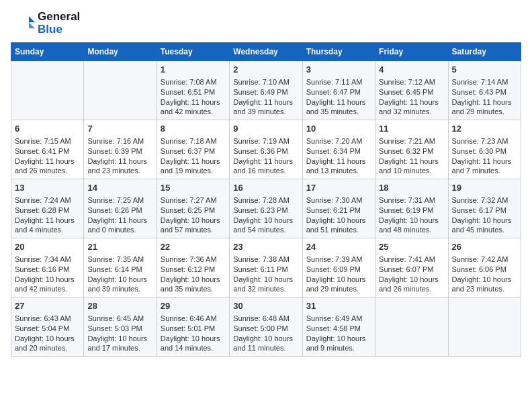  What do you see at coordinates (120, 52) in the screenshot?
I see `weekday-header-monday: Monday` at bounding box center [120, 52].